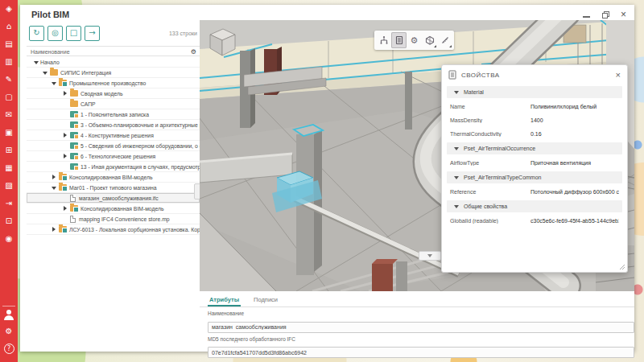 Image resolution: width=644 pixels, height=362 pixels. What do you see at coordinates (9, 62) in the screenshot?
I see `library-icon: ▥` at bounding box center [9, 62].